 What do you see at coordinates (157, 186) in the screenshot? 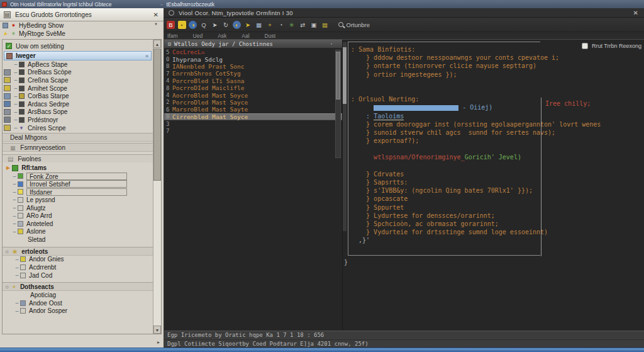
I see `left-scrollbar: ▲ ▼` at bounding box center [157, 186].